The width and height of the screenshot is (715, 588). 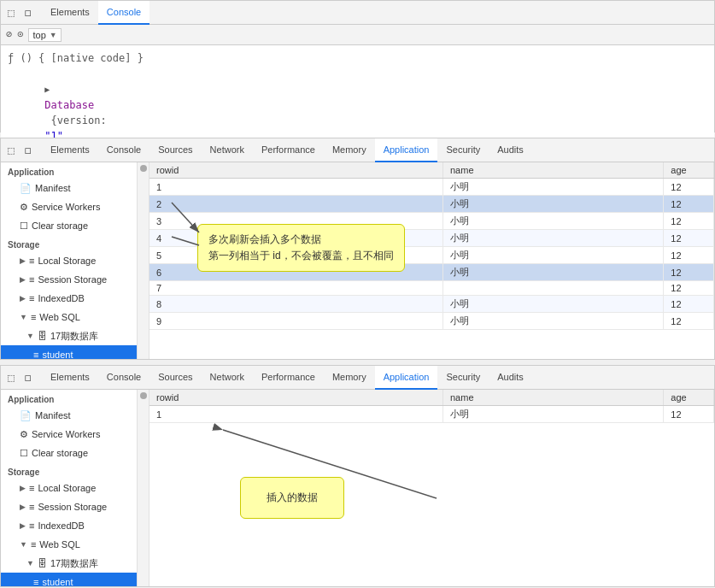 What do you see at coordinates (11, 13) in the screenshot?
I see `cursor-icon: ⬚` at bounding box center [11, 13].